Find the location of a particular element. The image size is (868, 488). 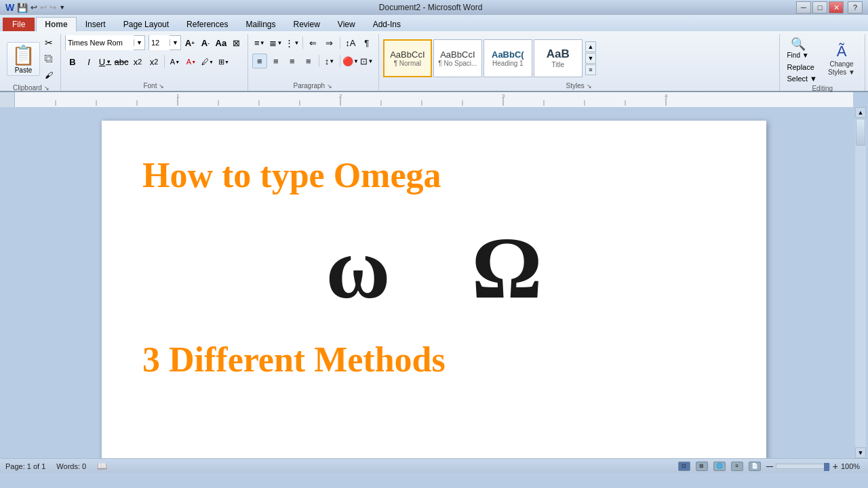

underline-button: U▼ is located at coordinates (105, 62).